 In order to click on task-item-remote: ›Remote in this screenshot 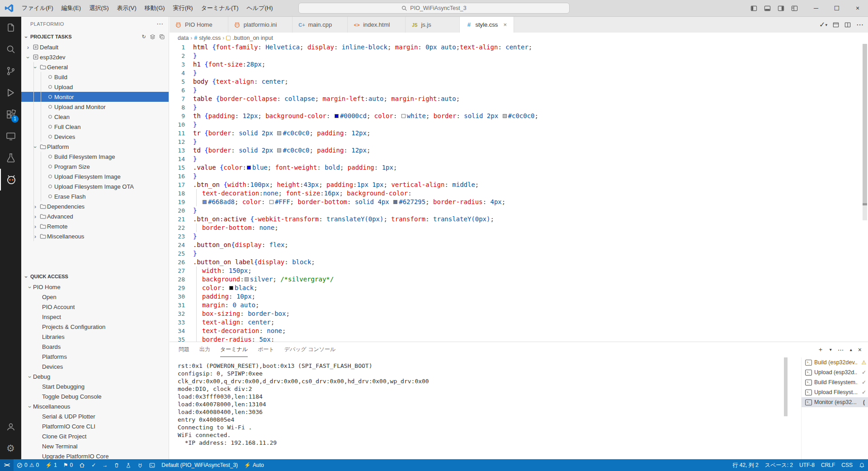, I will do `click(95, 226)`.